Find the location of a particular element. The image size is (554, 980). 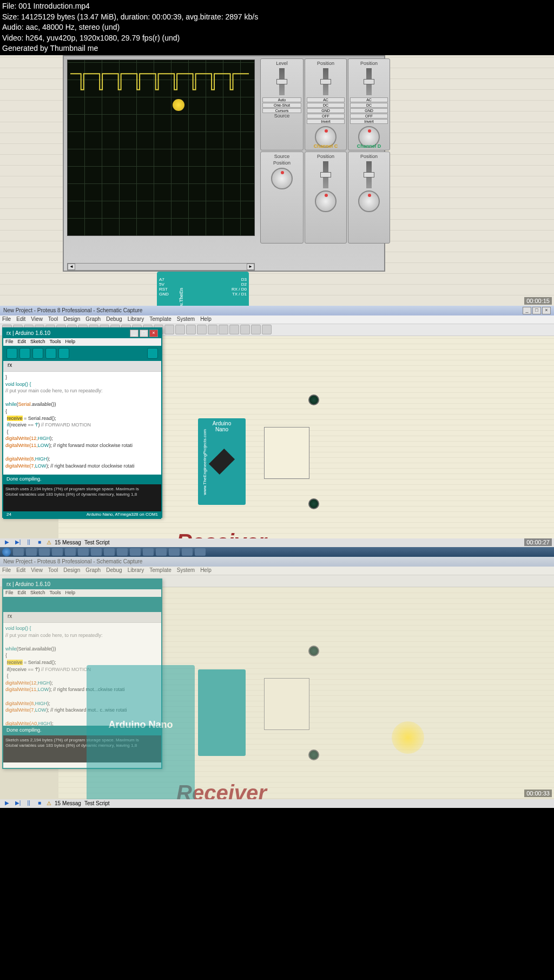

new-icon is located at coordinates (38, 353).